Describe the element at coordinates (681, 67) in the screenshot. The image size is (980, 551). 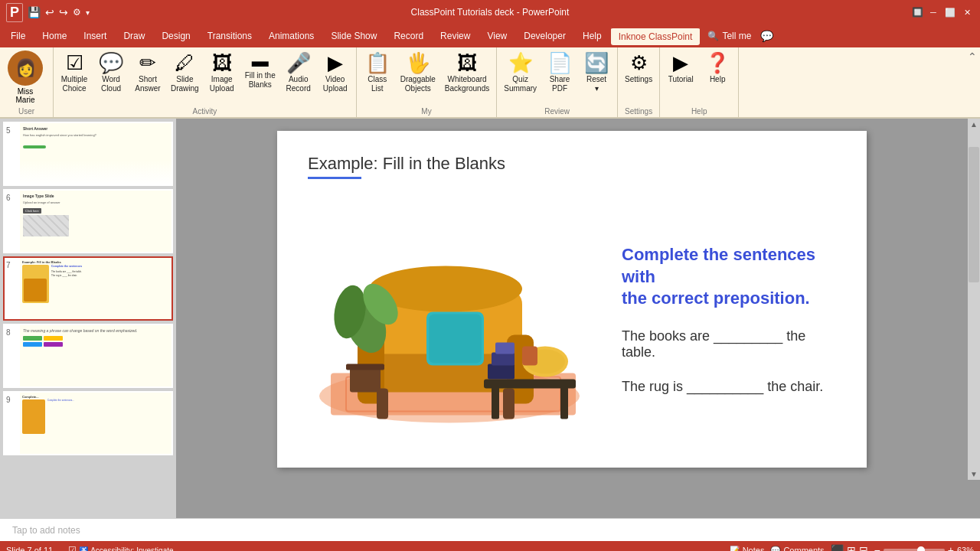
I see `tutorial-button: ▶ Tutorial` at that location.